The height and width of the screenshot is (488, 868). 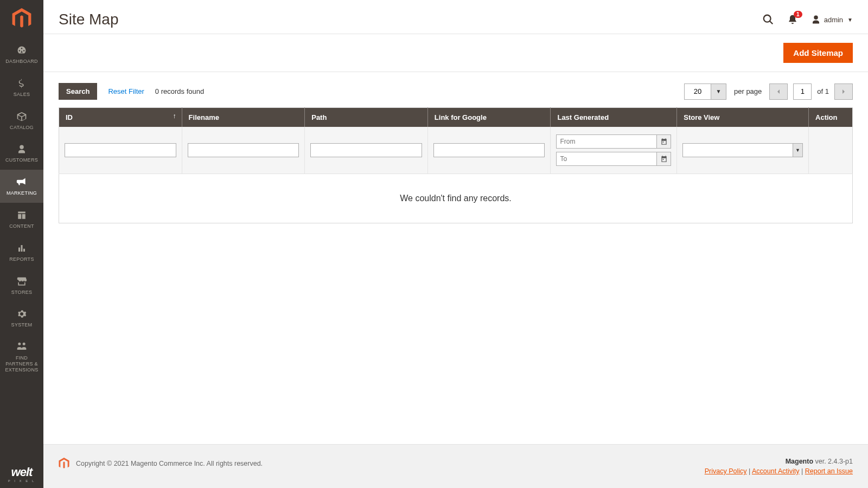 What do you see at coordinates (22, 19) in the screenshot?
I see `magento-logo` at bounding box center [22, 19].